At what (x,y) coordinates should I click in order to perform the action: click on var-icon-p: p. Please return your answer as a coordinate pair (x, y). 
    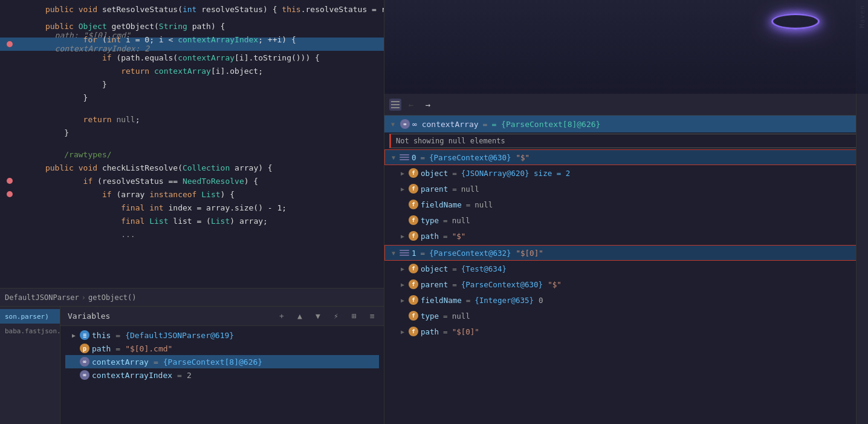
    Looking at the image, I should click on (85, 348).